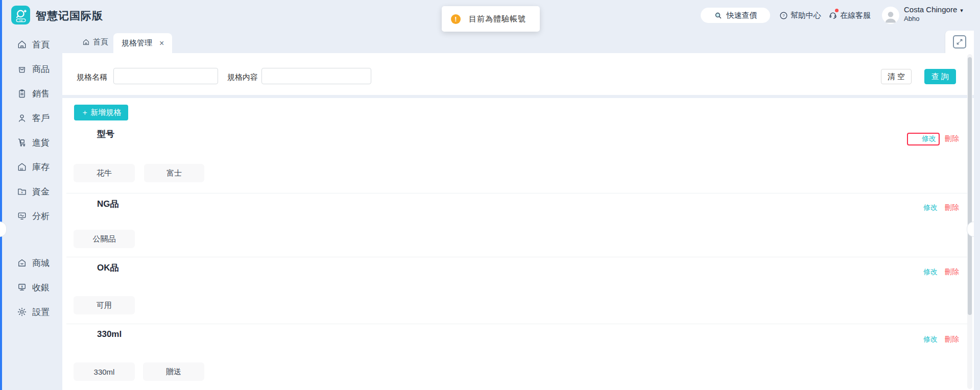 The image size is (980, 390). What do you see at coordinates (836, 10) in the screenshot?
I see `notification-dot` at bounding box center [836, 10].